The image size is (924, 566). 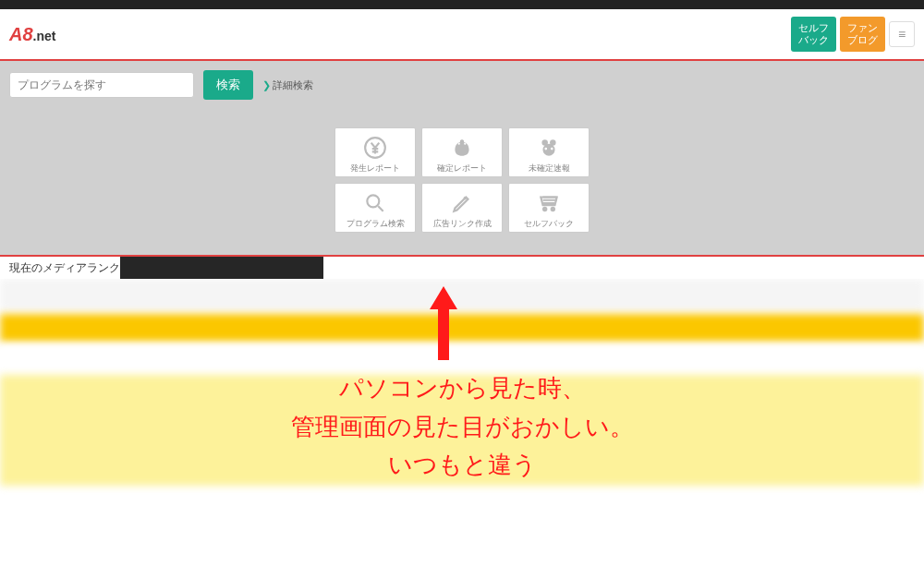 I want to click on annotation-arrow, so click(x=444, y=325).